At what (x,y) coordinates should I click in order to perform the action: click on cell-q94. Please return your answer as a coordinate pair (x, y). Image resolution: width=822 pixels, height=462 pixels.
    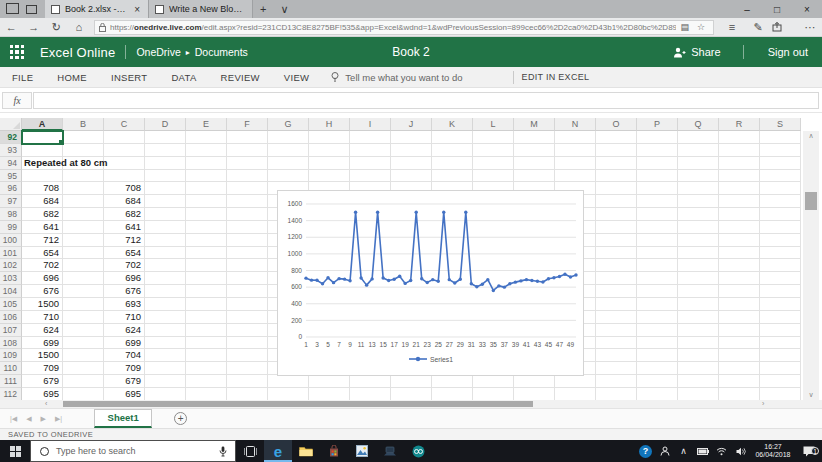
    Looking at the image, I should click on (698, 164).